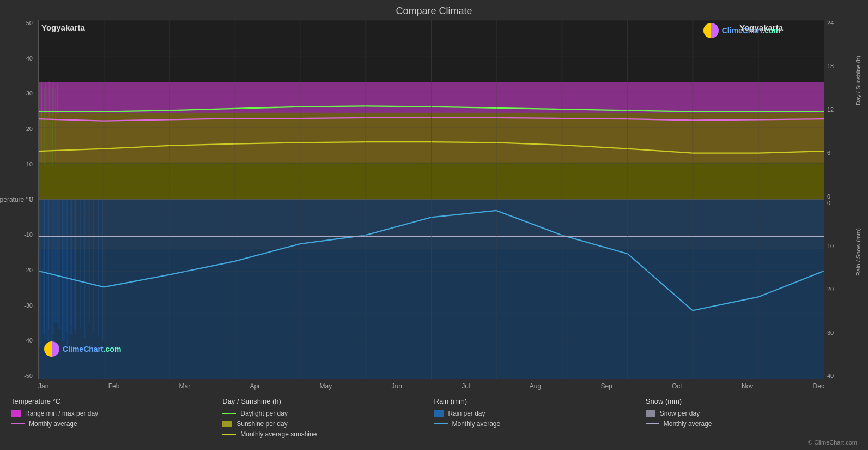 The width and height of the screenshot is (868, 450). Describe the element at coordinates (748, 386) in the screenshot. I see `month-nov: Nov` at that location.